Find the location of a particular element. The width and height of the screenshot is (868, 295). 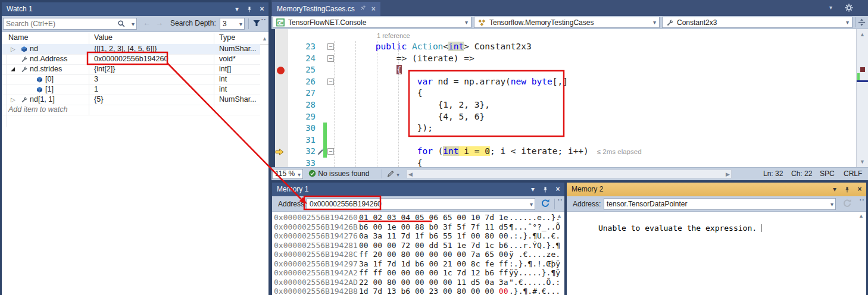

watch-name: nd[1, 1] is located at coordinates (59, 100).